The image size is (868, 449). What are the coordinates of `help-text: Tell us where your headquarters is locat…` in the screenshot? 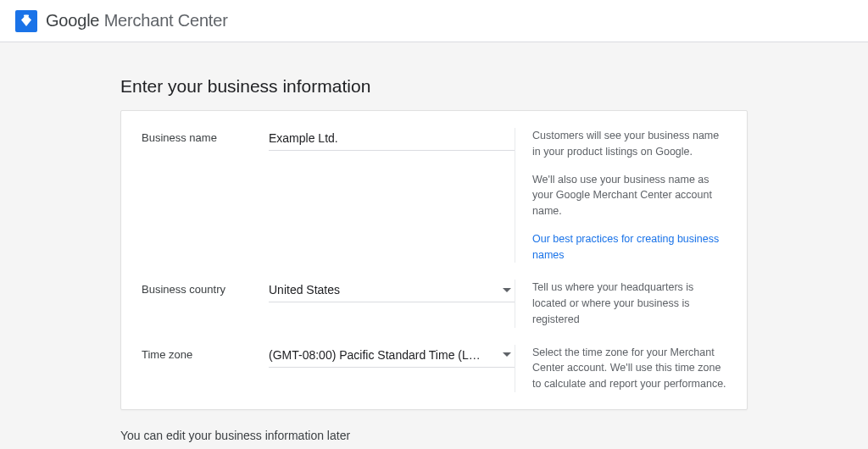 It's located at (629, 303).